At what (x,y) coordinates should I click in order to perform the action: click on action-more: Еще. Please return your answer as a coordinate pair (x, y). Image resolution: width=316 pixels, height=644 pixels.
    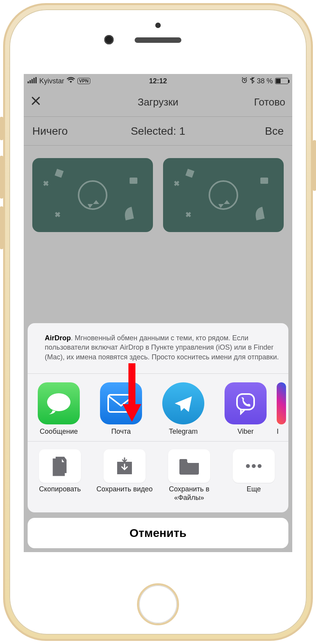
    Looking at the image, I should click on (254, 476).